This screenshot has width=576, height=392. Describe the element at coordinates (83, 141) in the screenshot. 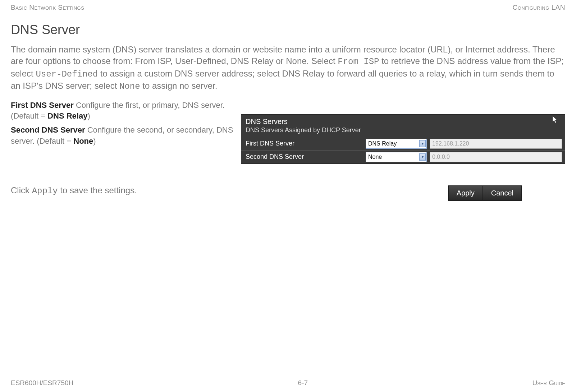

I see `param-second-default: None` at that location.